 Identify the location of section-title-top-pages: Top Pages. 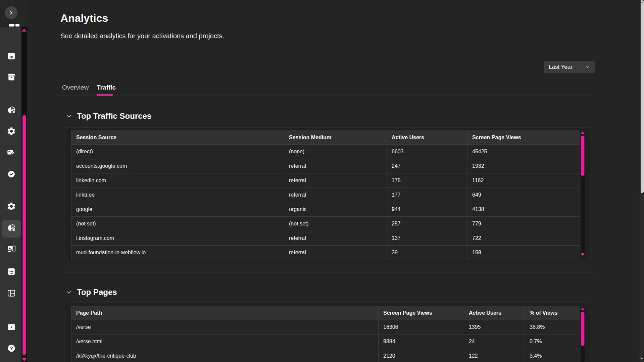
(97, 292).